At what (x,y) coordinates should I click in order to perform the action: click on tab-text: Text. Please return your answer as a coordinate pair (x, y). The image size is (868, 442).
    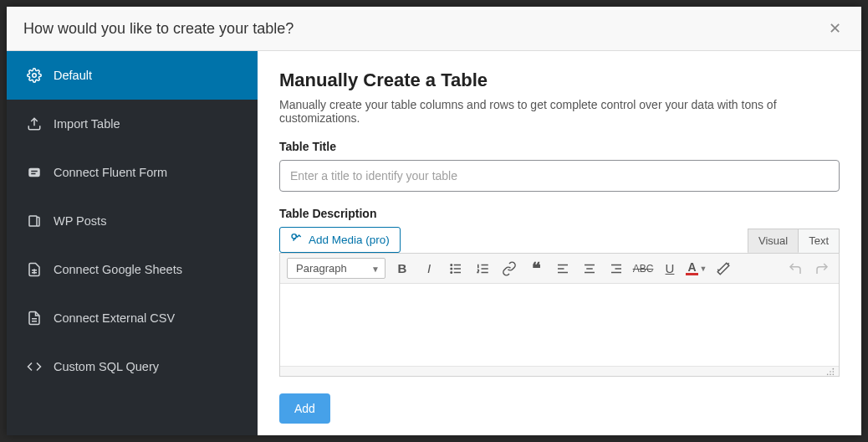
    Looking at the image, I should click on (819, 241).